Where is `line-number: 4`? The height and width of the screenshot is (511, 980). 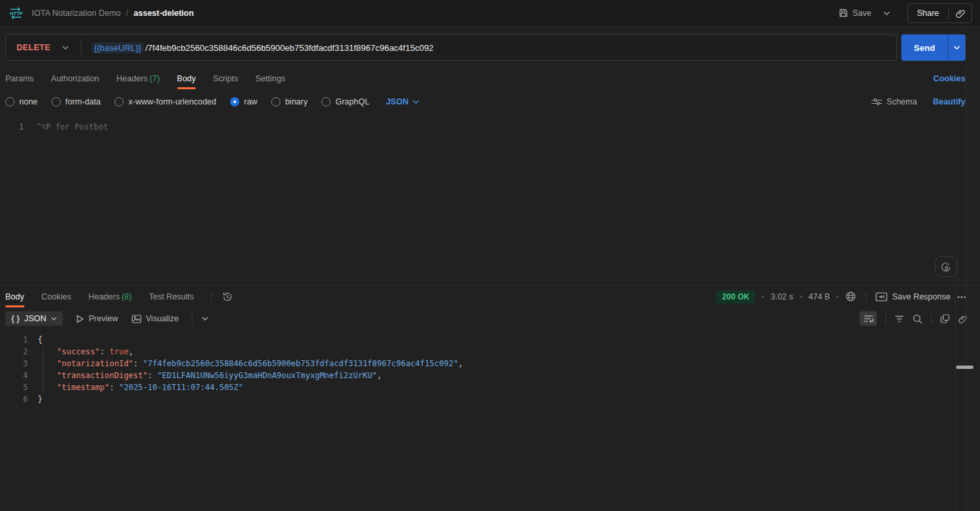 line-number: 4 is located at coordinates (14, 375).